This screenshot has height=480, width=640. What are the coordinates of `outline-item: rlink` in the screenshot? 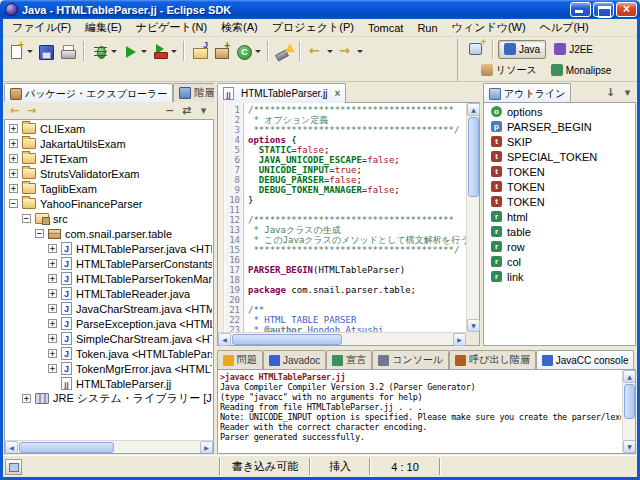 It's located at (560, 276).